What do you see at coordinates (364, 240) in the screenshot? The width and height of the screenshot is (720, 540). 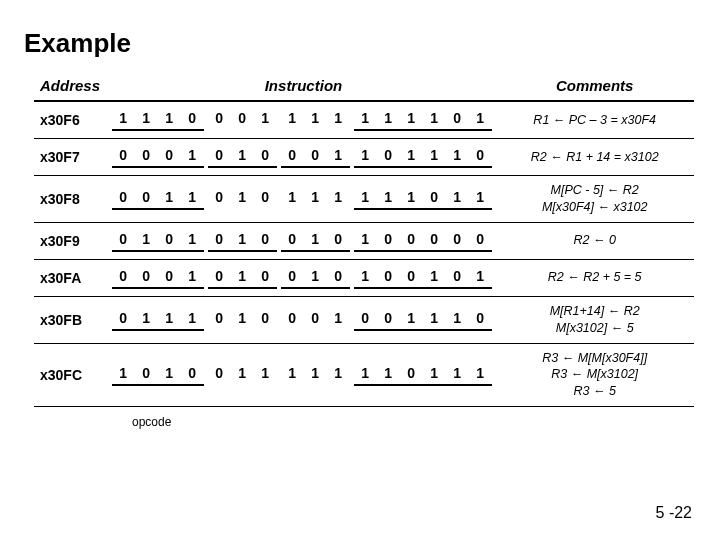 I see `table-row: x30F90101010010100000R2 ← 0` at bounding box center [364, 240].